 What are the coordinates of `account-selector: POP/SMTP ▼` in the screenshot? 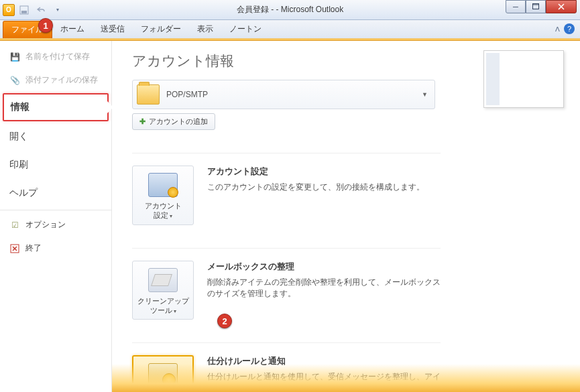 It's located at (284, 94).